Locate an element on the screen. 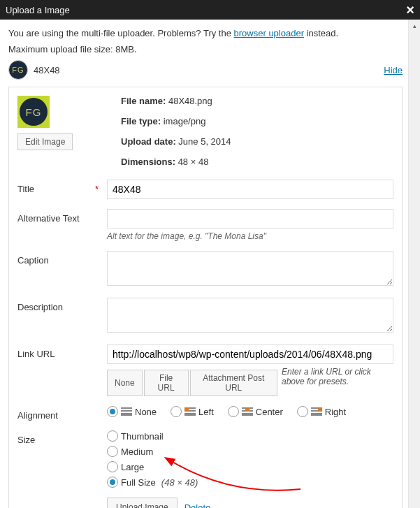 This screenshot has width=420, height=508. meta-dimensions: Dimensions: 48 × 48 is located at coordinates (176, 162).